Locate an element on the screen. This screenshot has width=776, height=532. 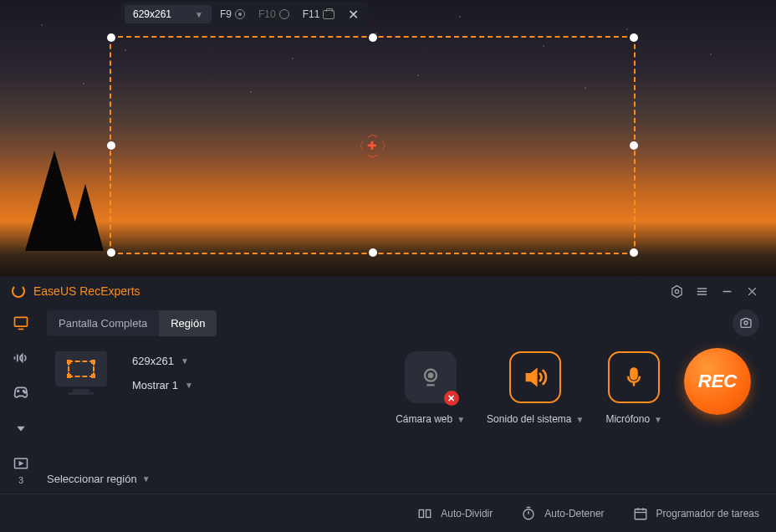
disabled-badge-icon: ✕ is located at coordinates (452, 398).